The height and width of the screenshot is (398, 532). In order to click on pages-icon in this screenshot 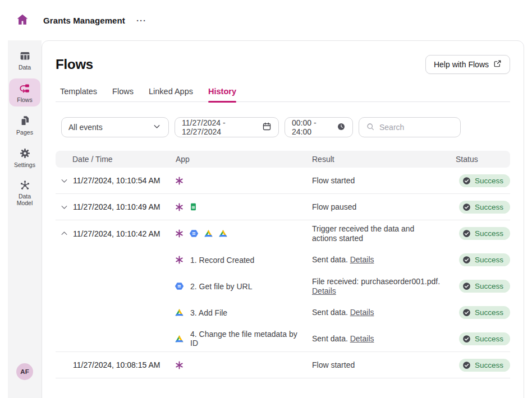, I will do `click(25, 121)`.